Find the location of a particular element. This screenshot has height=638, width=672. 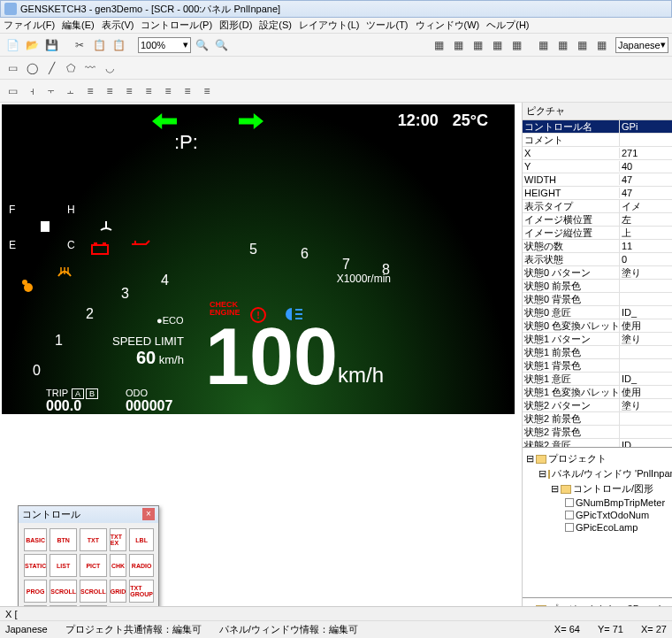

shape-line-icon: ╱ is located at coordinates (51, 68).